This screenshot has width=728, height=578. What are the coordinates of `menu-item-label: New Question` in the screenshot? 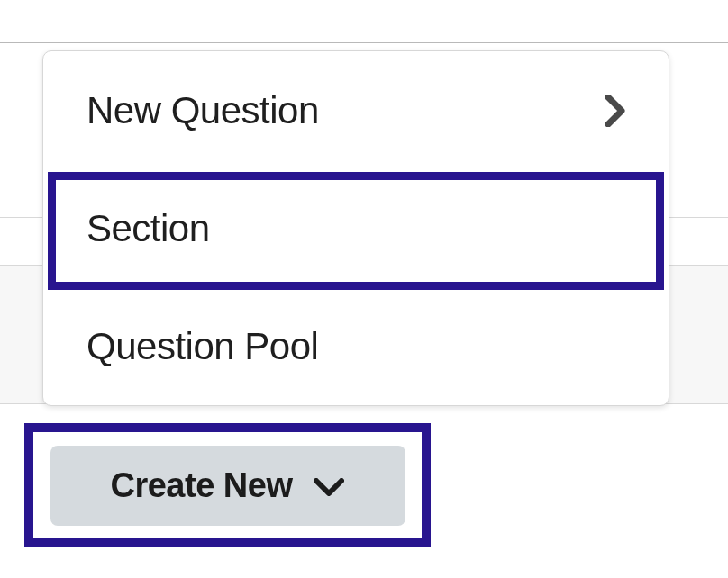 It's located at (203, 111).